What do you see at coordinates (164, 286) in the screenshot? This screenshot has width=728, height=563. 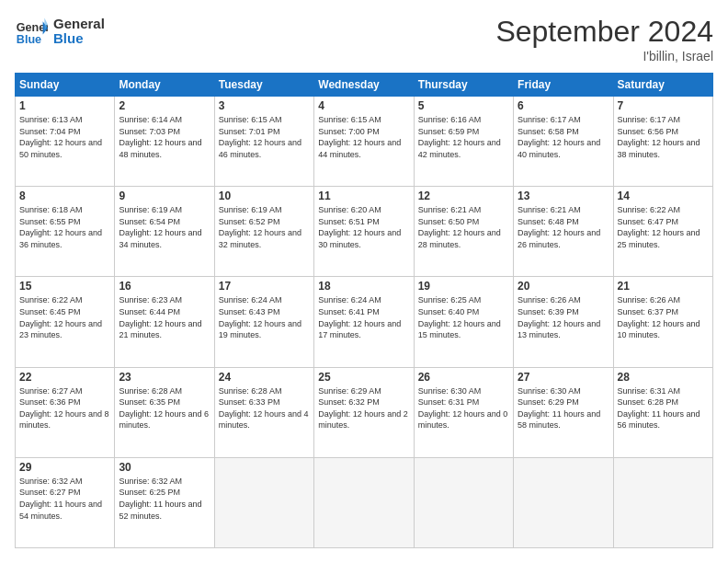 I see `day-number: 16` at bounding box center [164, 286].